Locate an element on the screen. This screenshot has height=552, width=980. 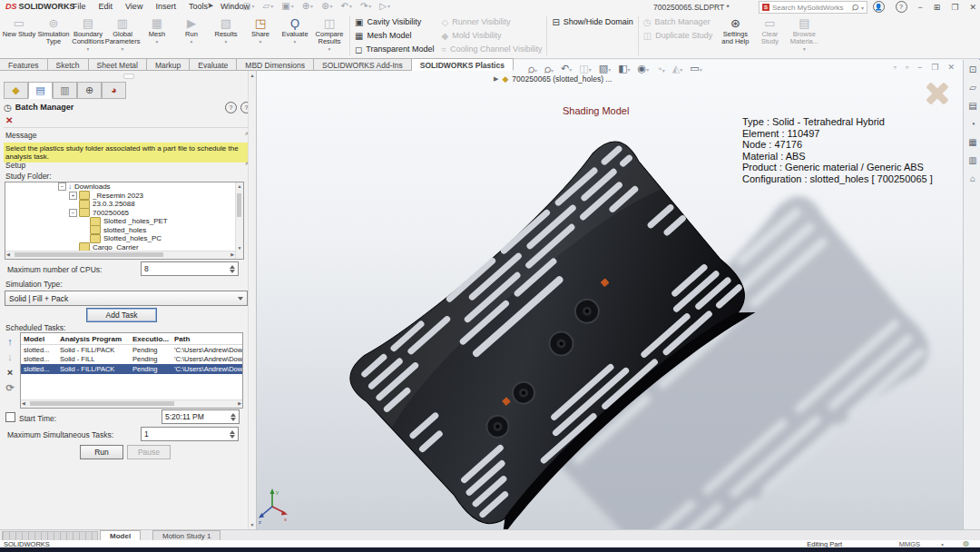
doc-restore2-icon: ❐ is located at coordinates (935, 67).